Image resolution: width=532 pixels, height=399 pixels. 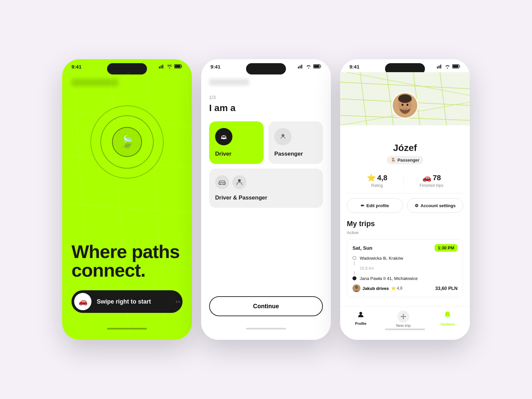 What do you see at coordinates (296, 154) in the screenshot?
I see `passenger-label: Passenger` at bounding box center [296, 154].